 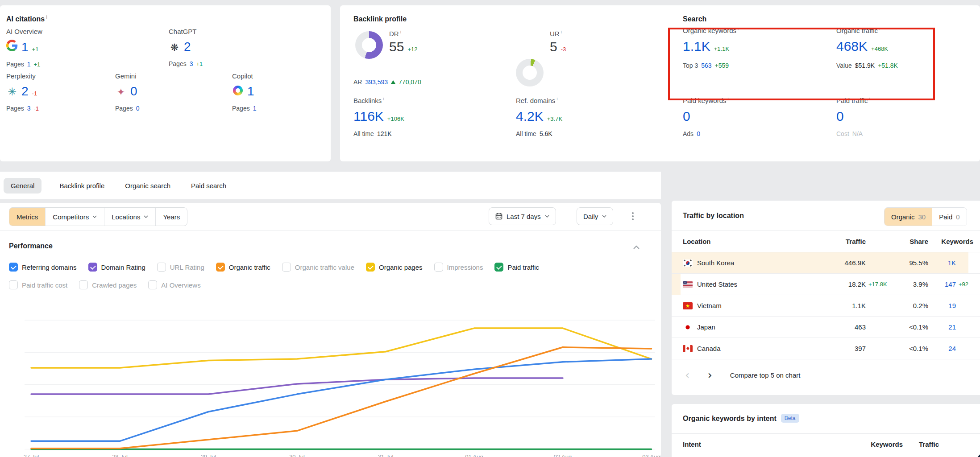 What do you see at coordinates (688, 349) in the screenshot?
I see `canada-flag-icon` at bounding box center [688, 349].